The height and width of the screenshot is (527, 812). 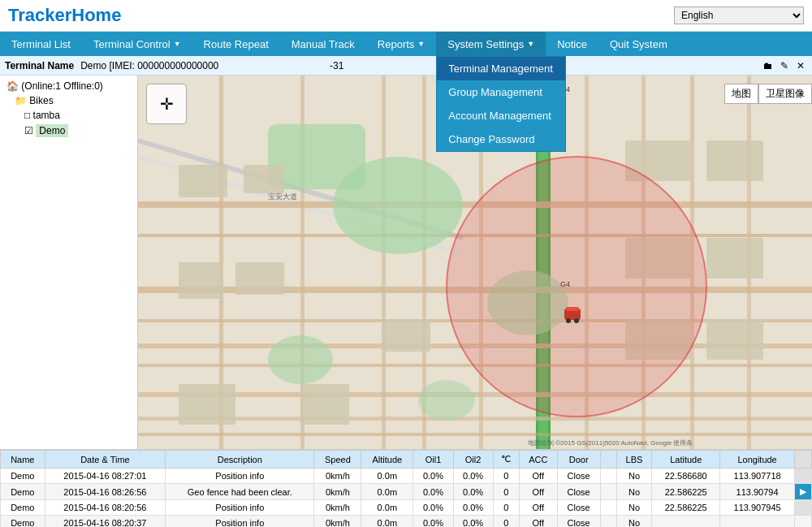 I want to click on col-speed: Speed, so click(x=338, y=460).